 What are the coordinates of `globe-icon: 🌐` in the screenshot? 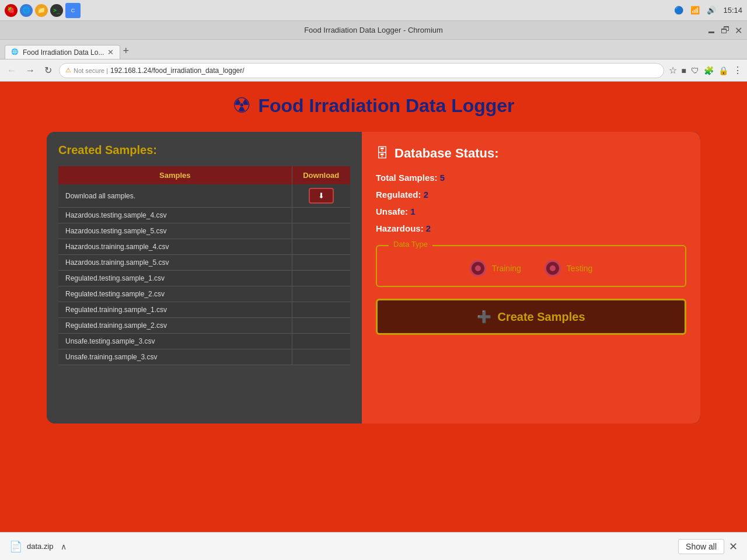 It's located at (26, 10).